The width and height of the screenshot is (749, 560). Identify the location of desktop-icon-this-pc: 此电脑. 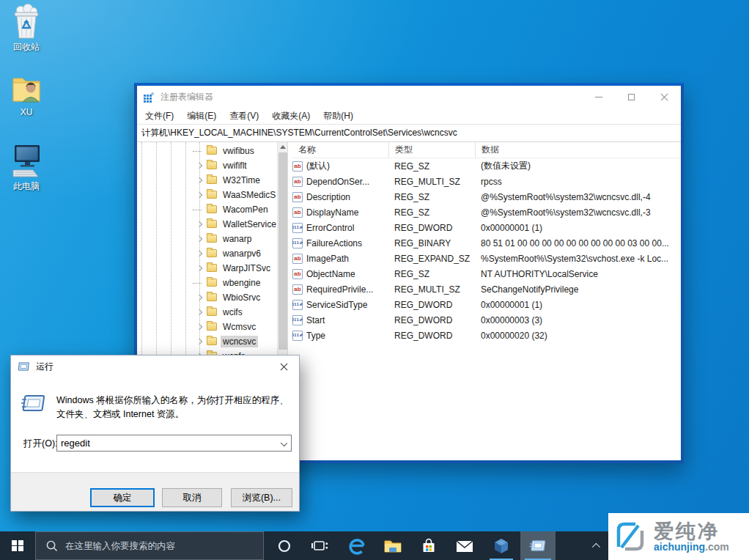
(26, 169).